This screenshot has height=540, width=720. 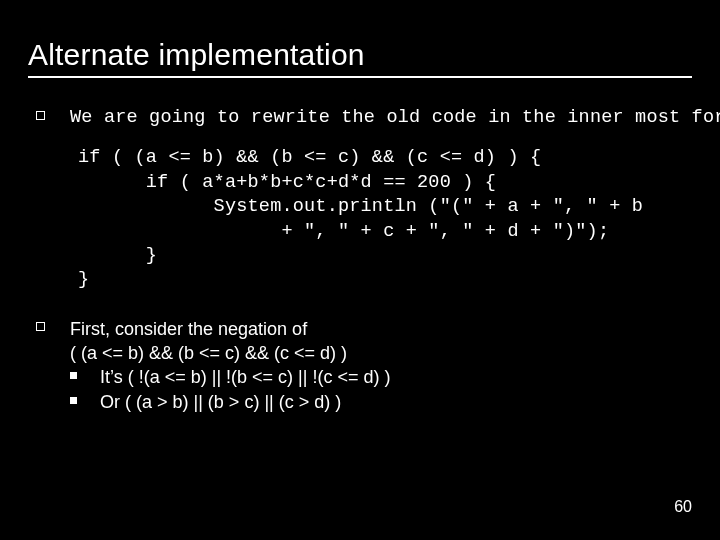 What do you see at coordinates (385, 232) in the screenshot?
I see `code-line: + ", " + c + ", " + d + ")");` at bounding box center [385, 232].